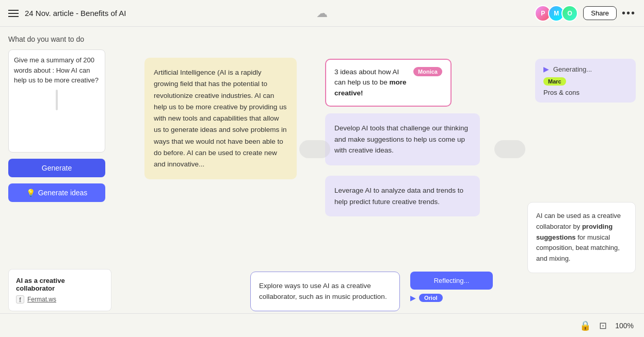 The image size is (644, 337). I want to click on more-button: •••, so click(629, 13).